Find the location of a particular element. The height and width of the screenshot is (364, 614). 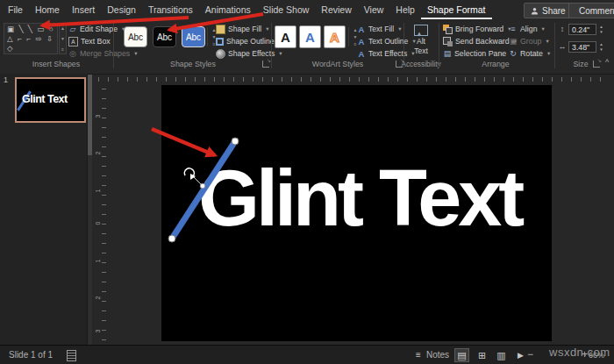

shape-gallery: ▣ ╲ ╲ ▭ ○ △ ⌐ ⌐ ⇨ ⇩ ◇ ʃ ⌒ { } ☆ is located at coordinates (31, 39).